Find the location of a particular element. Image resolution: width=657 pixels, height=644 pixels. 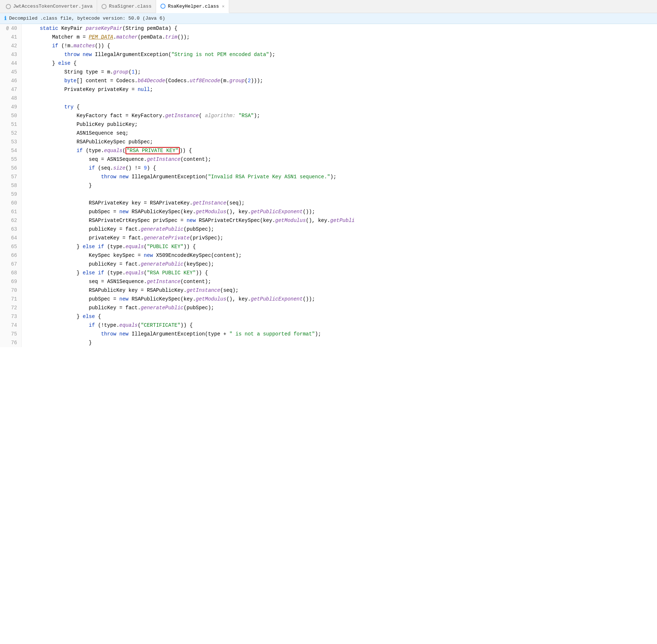

ln-66: 66 is located at coordinates (11, 255).